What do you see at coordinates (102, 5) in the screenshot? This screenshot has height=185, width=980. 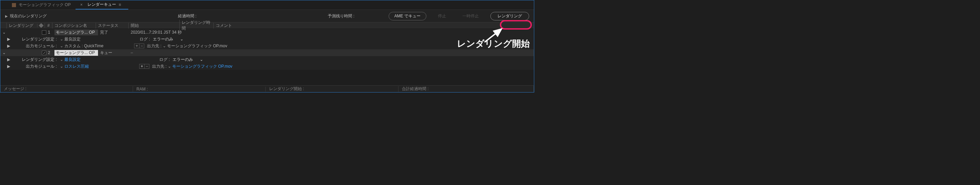 I see `tab-render-queue-label: レンダーキュー` at bounding box center [102, 5].